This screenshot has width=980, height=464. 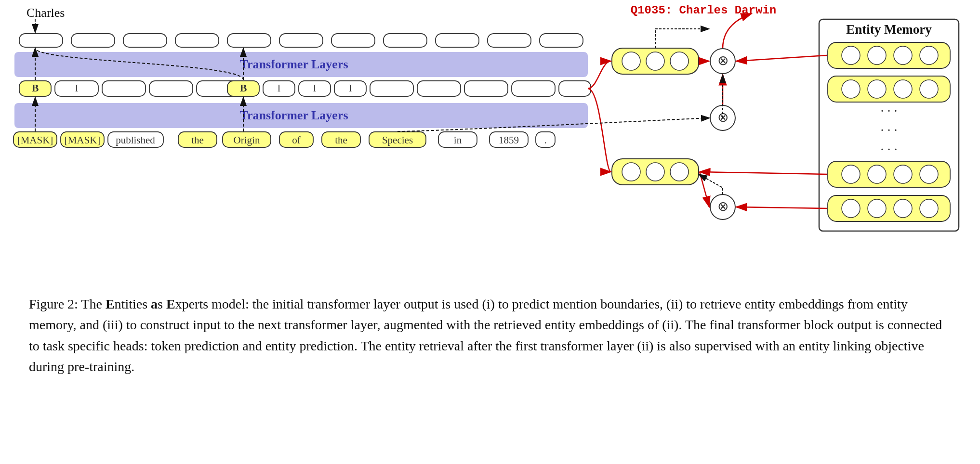 I want to click on dots-3: · · ·, so click(x=889, y=149).